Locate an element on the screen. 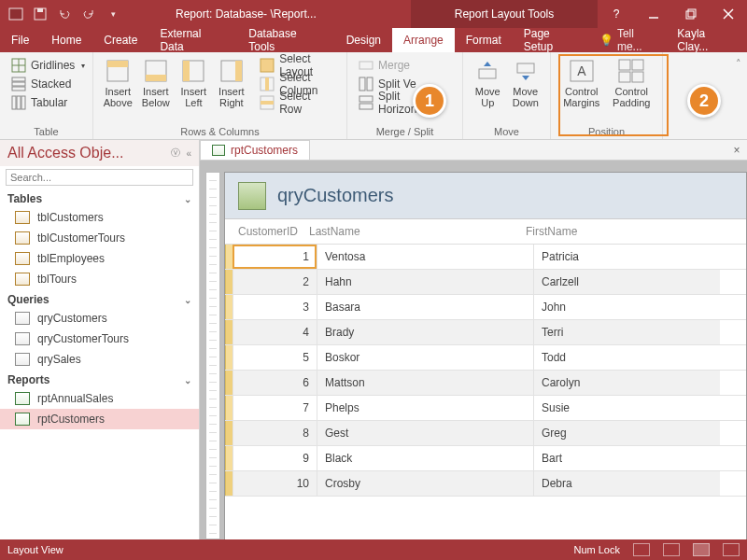  table-row: 6MattsonCarolyn is located at coordinates (486, 383).